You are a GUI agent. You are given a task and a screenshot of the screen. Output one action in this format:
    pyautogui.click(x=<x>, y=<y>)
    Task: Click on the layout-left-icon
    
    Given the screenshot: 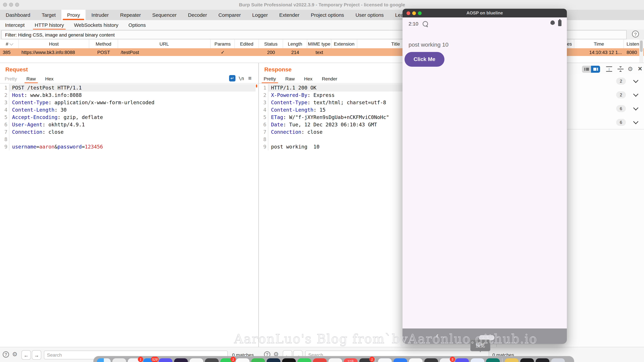 What is the action you would take?
    pyautogui.click(x=586, y=69)
    